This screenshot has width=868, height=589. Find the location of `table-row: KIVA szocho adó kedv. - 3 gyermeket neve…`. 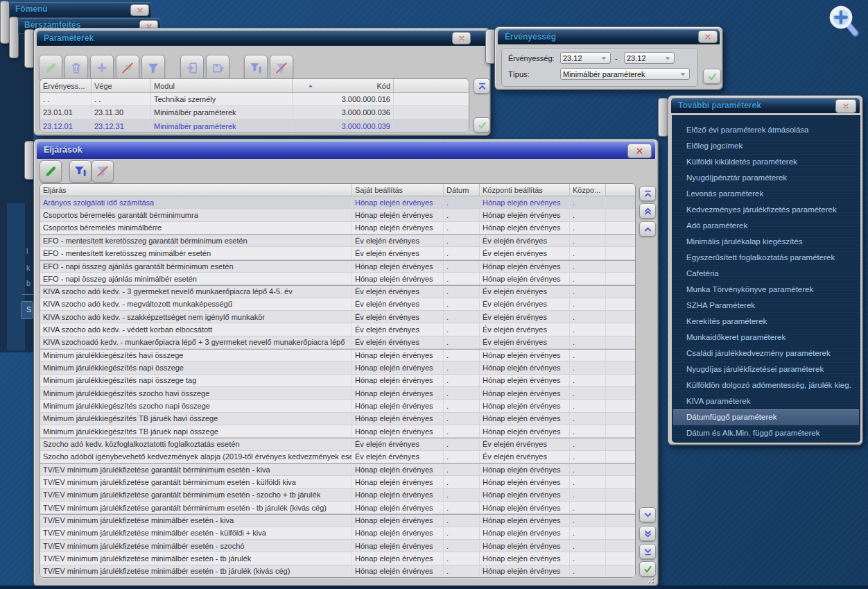

table-row: KIVA szocho adó kedv. - 3 gyermeket neve… is located at coordinates (338, 291).